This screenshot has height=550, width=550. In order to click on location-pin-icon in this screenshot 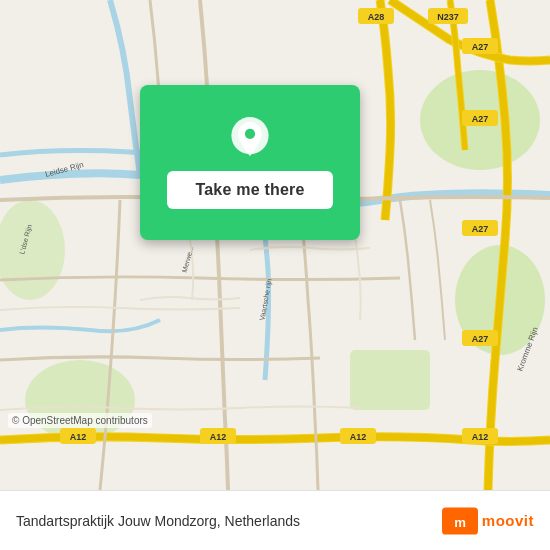, I will do `click(250, 139)`.